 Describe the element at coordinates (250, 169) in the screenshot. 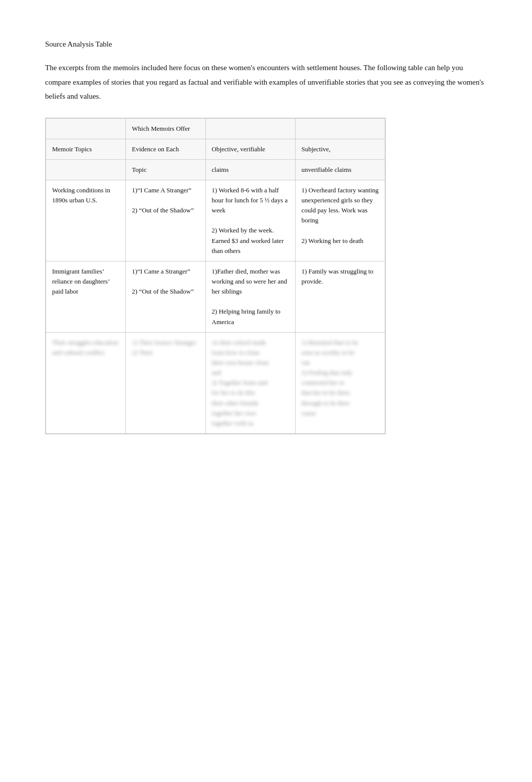

I see `header-sub-claims: claims` at that location.